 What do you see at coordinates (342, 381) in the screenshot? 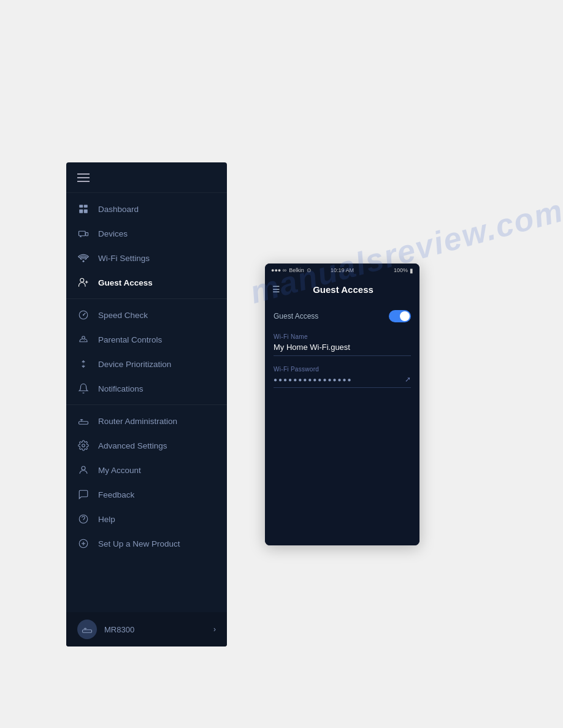
I see `wifi-password-row: ●●●●●●●●●●●●●●●● ➚` at bounding box center [342, 381].